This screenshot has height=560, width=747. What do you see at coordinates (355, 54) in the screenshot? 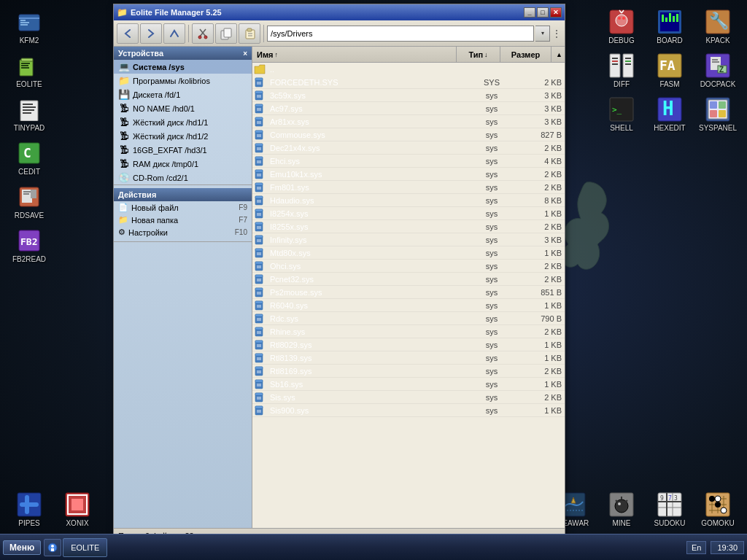
I see `col-header-name: Имя ↑` at bounding box center [355, 54].